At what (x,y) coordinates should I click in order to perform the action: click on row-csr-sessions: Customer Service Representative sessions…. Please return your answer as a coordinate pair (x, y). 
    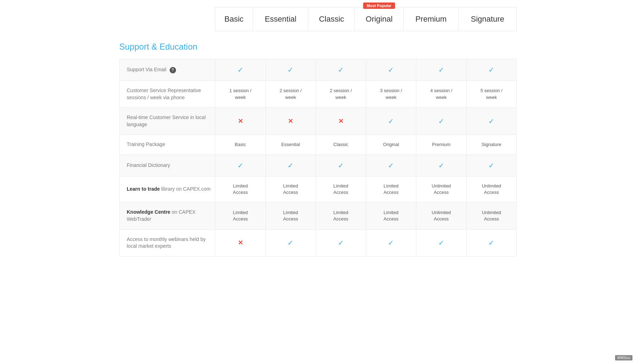
    Looking at the image, I should click on (318, 94).